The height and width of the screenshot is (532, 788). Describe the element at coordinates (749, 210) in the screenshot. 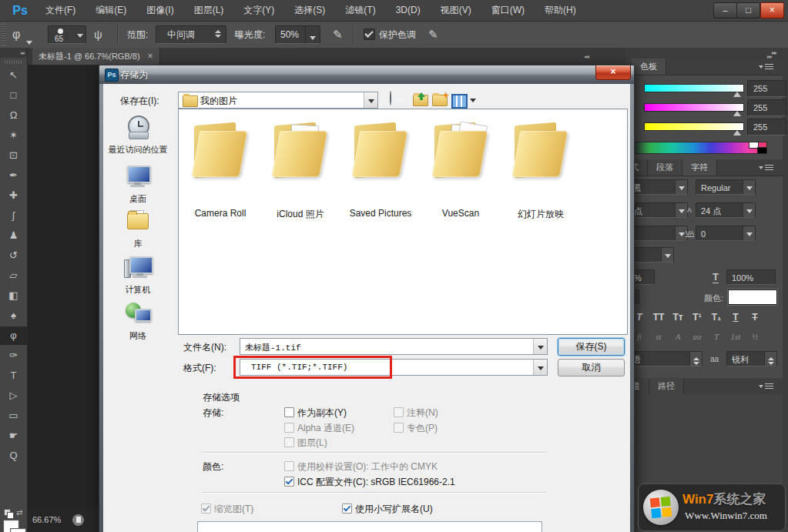

I see `leading-dropdown-icon` at that location.